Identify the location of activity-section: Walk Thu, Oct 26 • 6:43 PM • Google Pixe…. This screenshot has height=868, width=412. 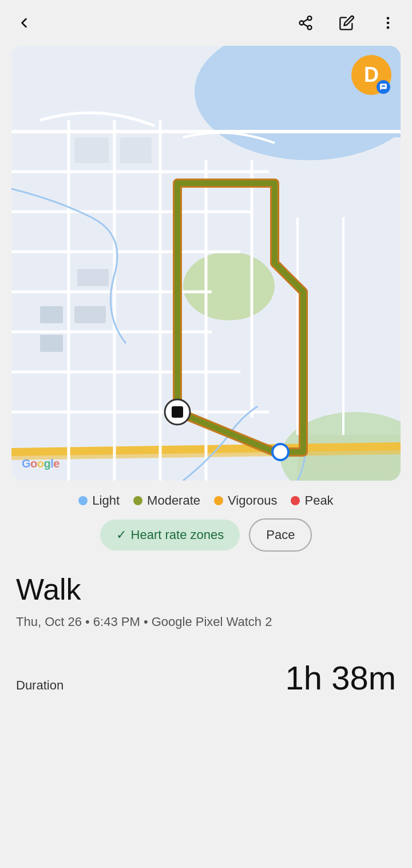
(206, 592).